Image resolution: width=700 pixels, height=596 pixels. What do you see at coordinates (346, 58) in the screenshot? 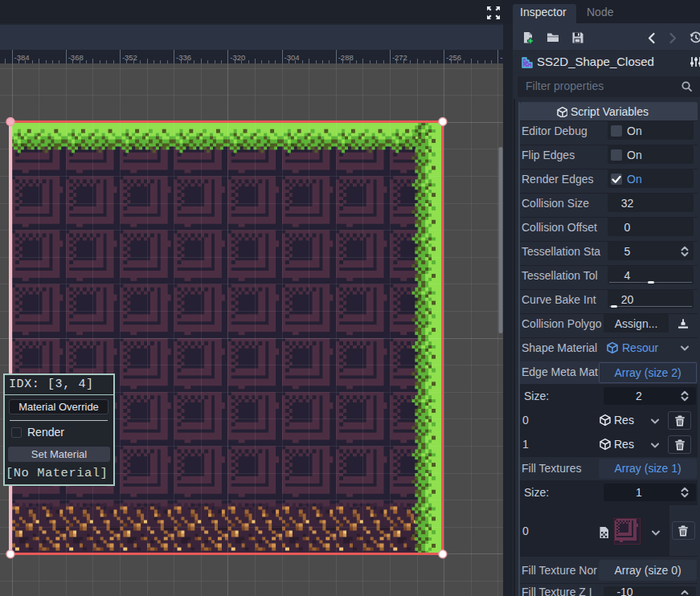
I see `svg-text: -288` at bounding box center [346, 58].